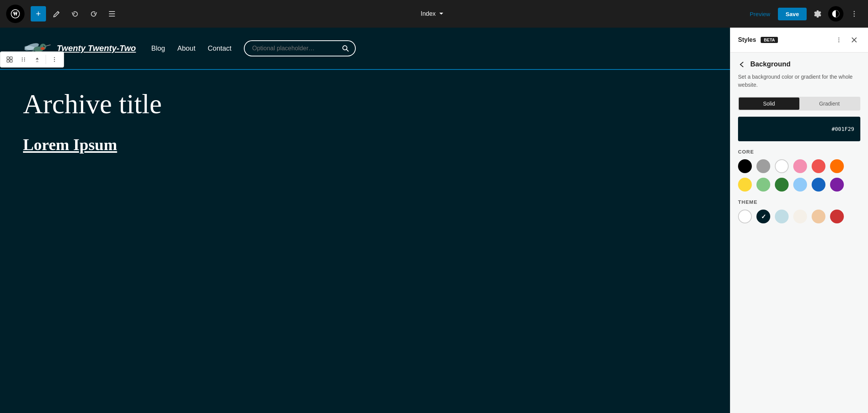  Describe the element at coordinates (46, 59) in the screenshot. I see `toolbar-separator` at that location.